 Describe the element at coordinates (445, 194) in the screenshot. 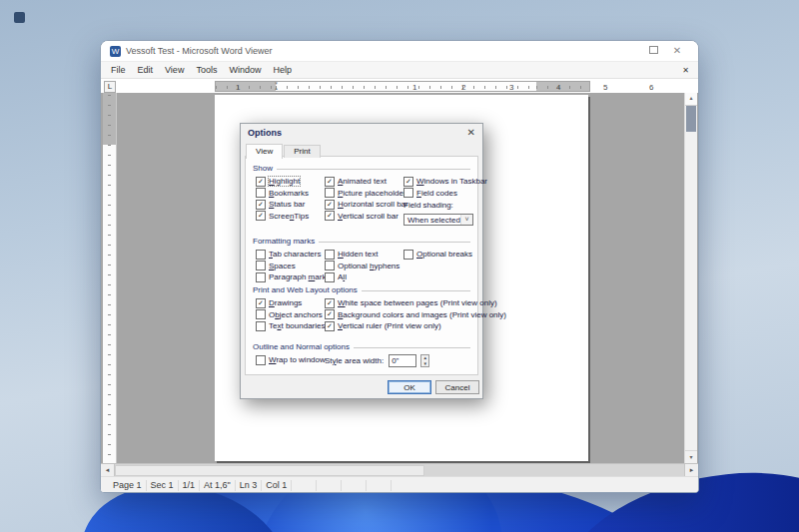

I see `checkbox-field-codes: Field codes` at that location.